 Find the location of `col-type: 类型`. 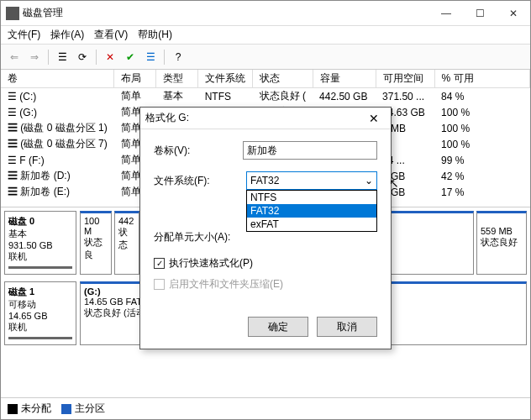

col-type: 类型 is located at coordinates (177, 79).